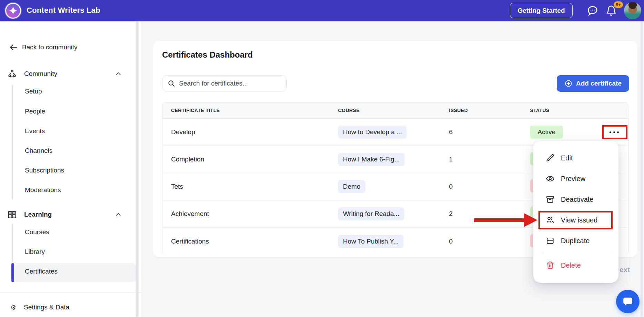 The width and height of the screenshot is (644, 317). Describe the element at coordinates (13, 47) in the screenshot. I see `arrow-left-icon` at that location.